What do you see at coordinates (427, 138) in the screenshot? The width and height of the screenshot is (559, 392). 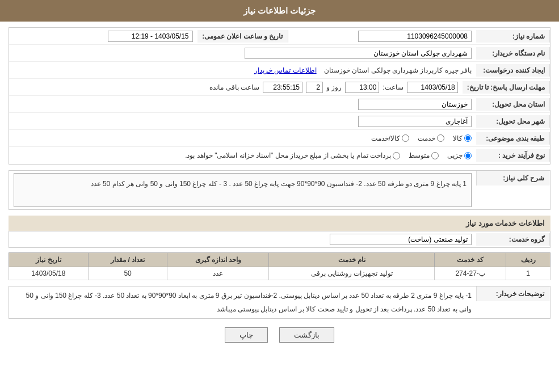 I see `radio-khedmat-label: خدمت` at bounding box center [427, 138].